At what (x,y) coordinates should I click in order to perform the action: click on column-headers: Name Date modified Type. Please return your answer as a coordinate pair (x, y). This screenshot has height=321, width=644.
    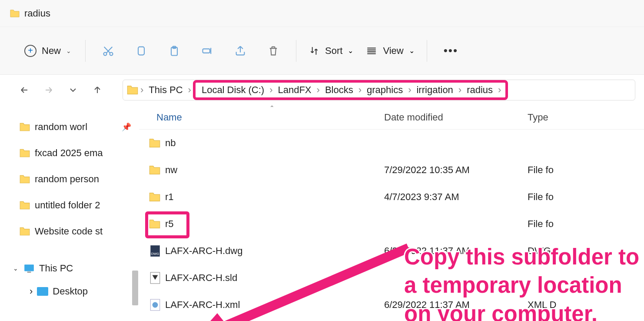
    Looking at the image, I should click on (392, 117).